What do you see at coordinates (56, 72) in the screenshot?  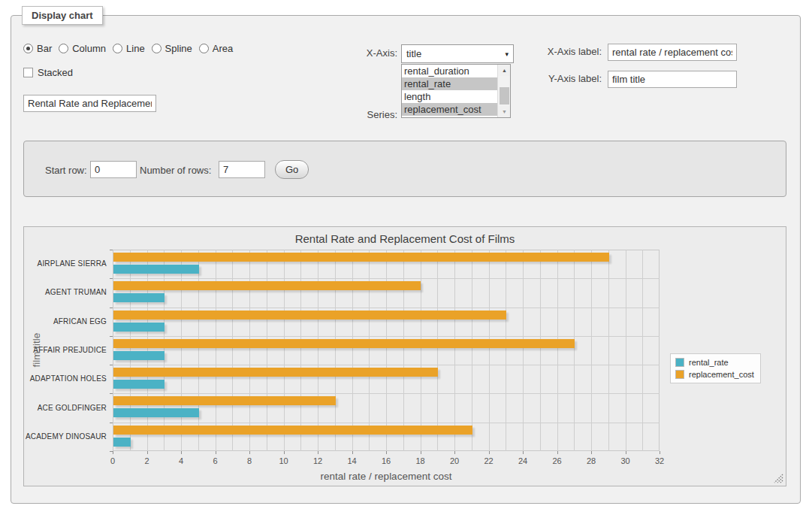 I see `stacked-label: Stacked` at bounding box center [56, 72].